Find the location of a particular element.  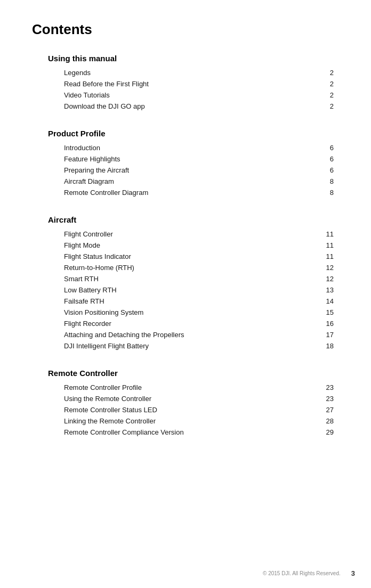

section-product-profile: Product ProfileIntroduction6Feature High… is located at coordinates (186, 164).